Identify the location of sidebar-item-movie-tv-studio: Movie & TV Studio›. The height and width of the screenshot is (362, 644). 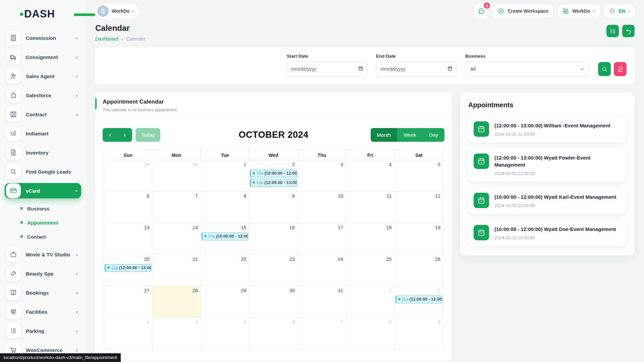
(43, 254).